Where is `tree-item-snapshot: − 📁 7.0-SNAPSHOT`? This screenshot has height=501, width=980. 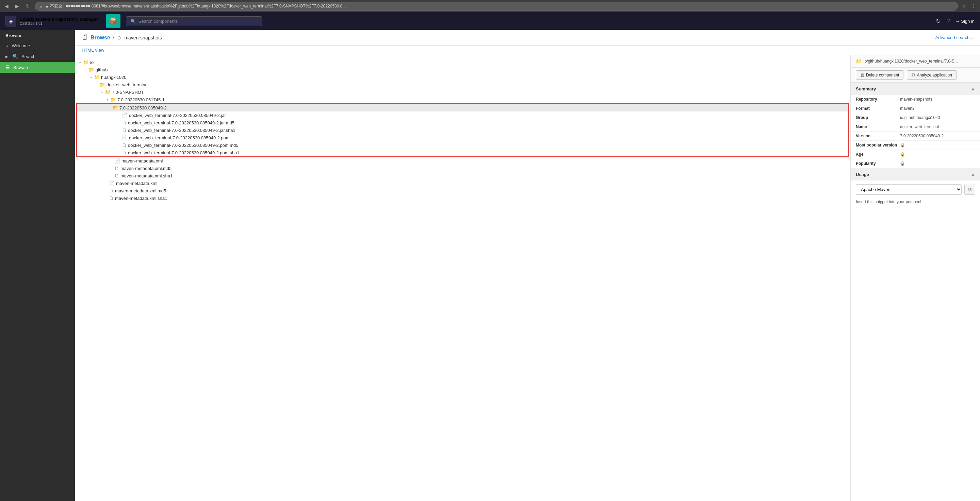 tree-item-snapshot: − 📁 7.0-SNAPSHOT is located at coordinates (463, 92).